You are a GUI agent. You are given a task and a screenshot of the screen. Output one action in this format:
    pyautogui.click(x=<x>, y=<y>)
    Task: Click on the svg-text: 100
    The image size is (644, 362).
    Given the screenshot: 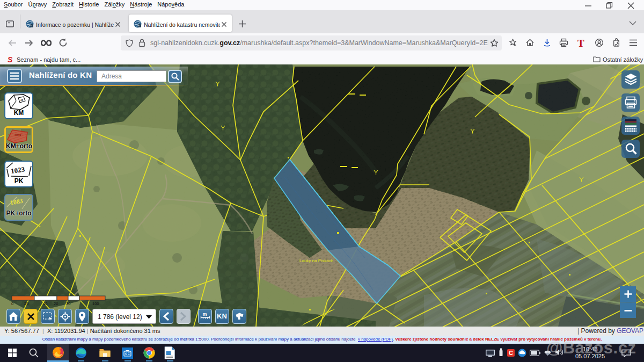 What is the action you would take?
    pyautogui.click(x=96, y=304)
    